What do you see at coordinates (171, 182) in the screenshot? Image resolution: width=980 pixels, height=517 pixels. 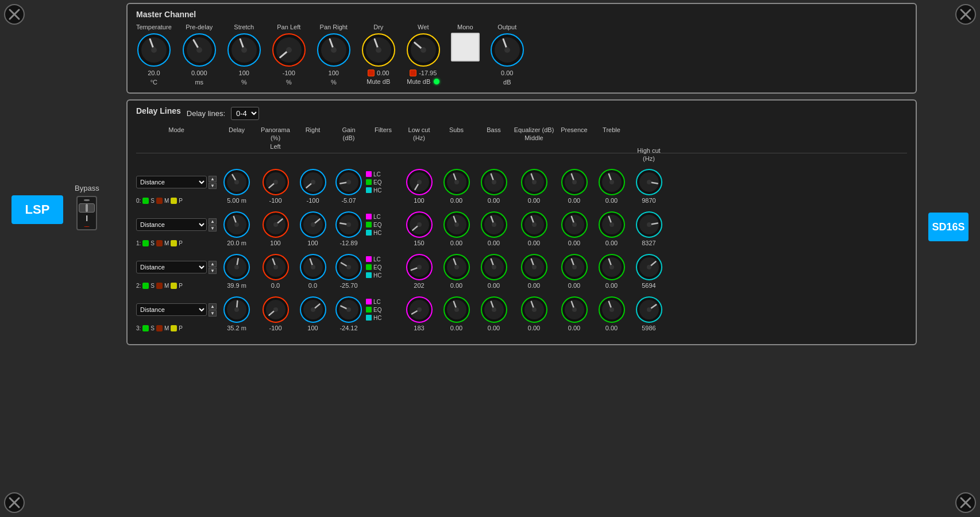 I see `row0-mode-select: Distance` at bounding box center [171, 182].